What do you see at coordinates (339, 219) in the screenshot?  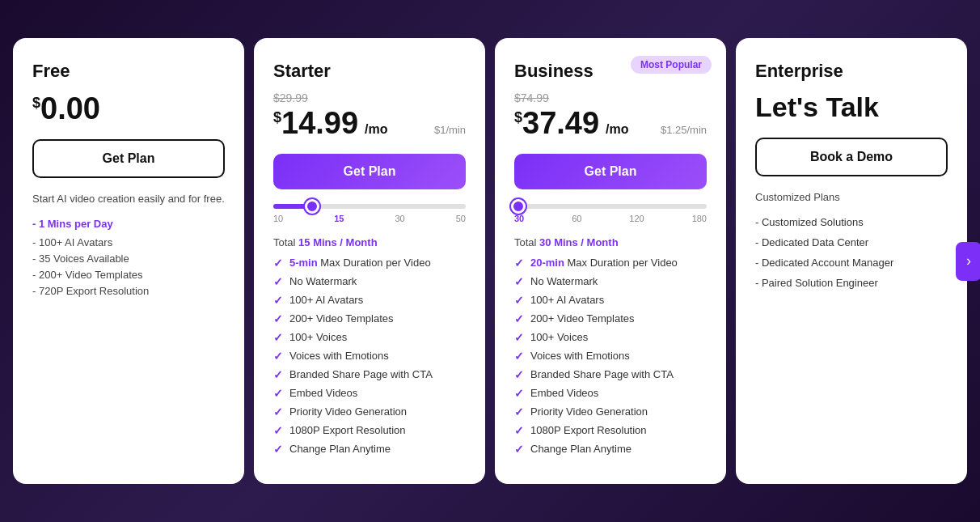 I see `slider-label-active: 15` at bounding box center [339, 219].